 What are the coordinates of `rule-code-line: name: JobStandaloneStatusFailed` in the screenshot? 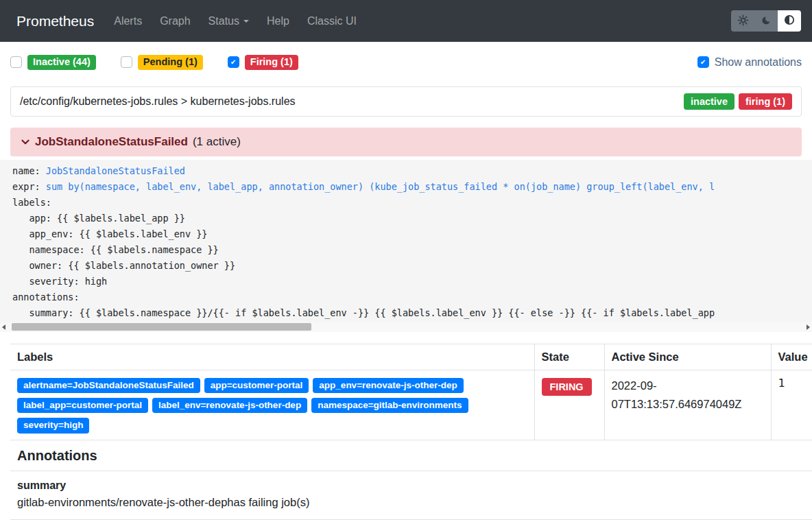 It's located at (412, 171).